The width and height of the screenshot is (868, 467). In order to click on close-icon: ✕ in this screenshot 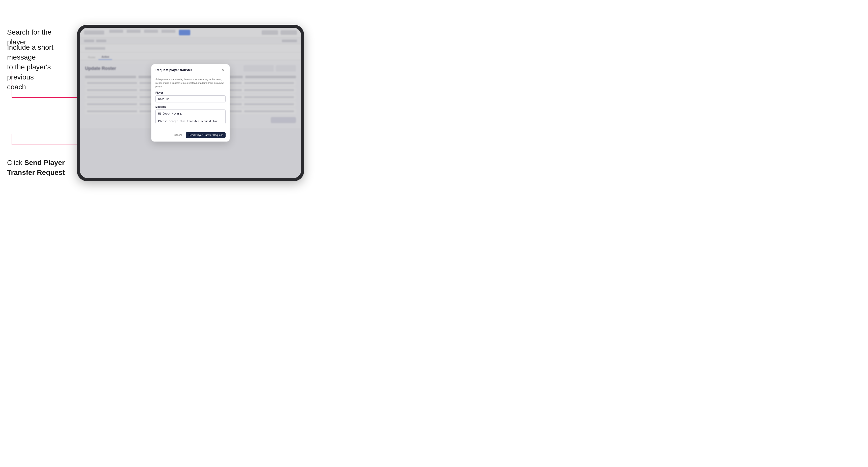, I will do `click(223, 70)`.